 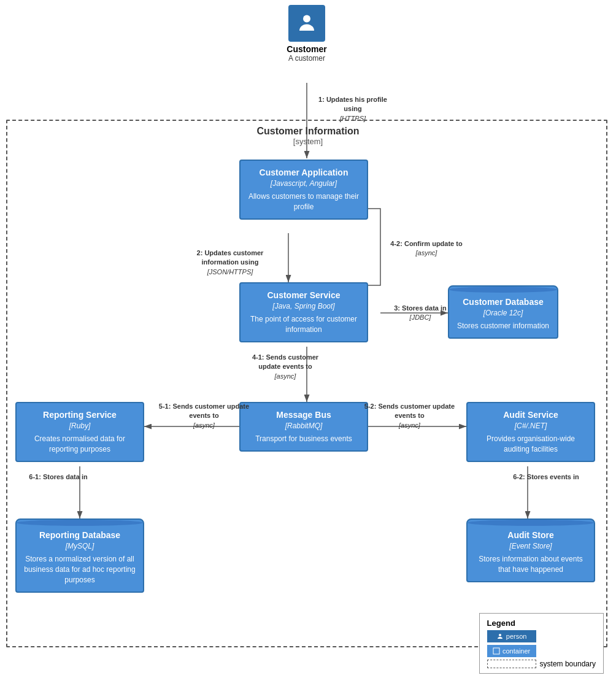 What do you see at coordinates (304, 312) in the screenshot?
I see `customer-service-box: Customer Service [Java, Spring Boot] The…` at bounding box center [304, 312].